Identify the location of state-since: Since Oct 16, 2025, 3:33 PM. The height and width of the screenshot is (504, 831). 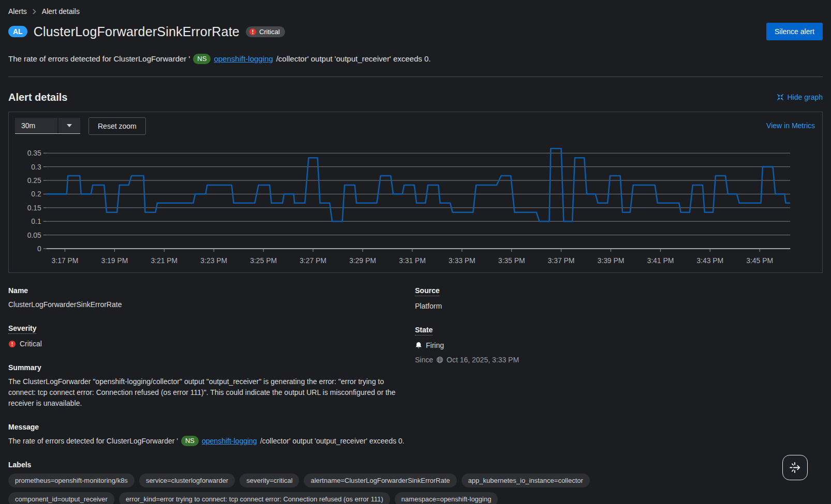
(619, 360).